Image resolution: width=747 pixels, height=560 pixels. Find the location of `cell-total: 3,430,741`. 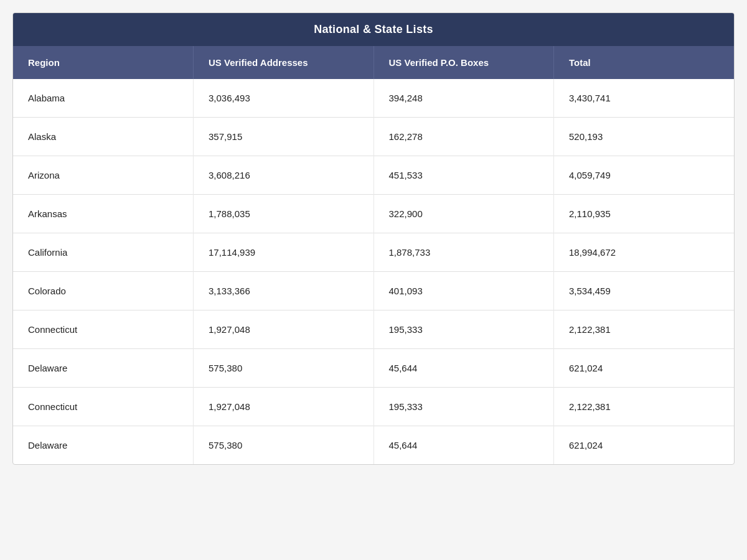

cell-total: 3,430,741 is located at coordinates (644, 98).